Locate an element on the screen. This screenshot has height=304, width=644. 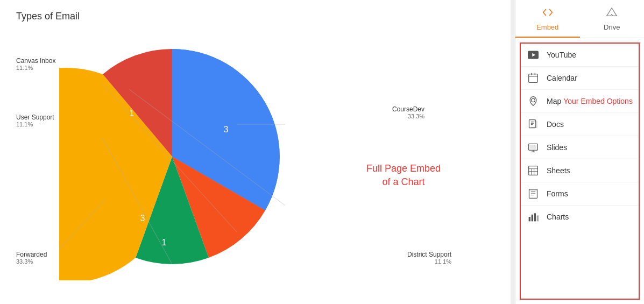
forms-label: Forms is located at coordinates (557, 194).